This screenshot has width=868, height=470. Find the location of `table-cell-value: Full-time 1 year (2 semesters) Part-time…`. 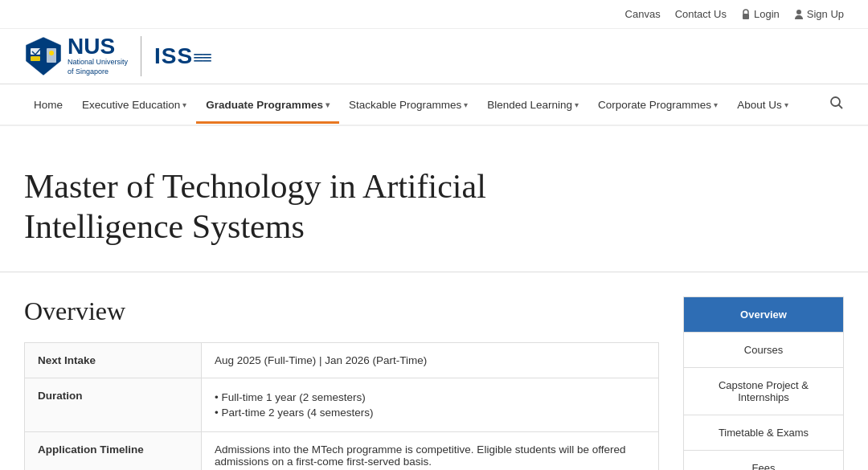

table-cell-value: Full-time 1 year (2 semesters) Part-time… is located at coordinates (431, 405).